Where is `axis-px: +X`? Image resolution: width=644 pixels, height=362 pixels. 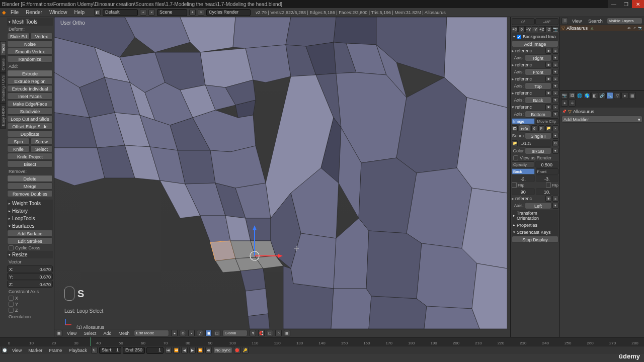 axis-px: +X is located at coordinates (515, 29).